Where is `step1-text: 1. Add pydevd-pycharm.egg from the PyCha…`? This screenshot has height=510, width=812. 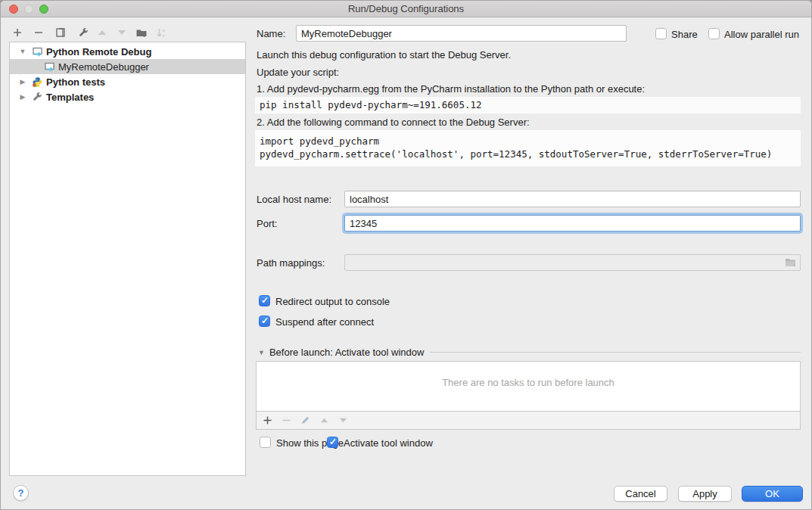 step1-text: 1. Add pydevd-pycharm.egg from the PyCha… is located at coordinates (451, 89).